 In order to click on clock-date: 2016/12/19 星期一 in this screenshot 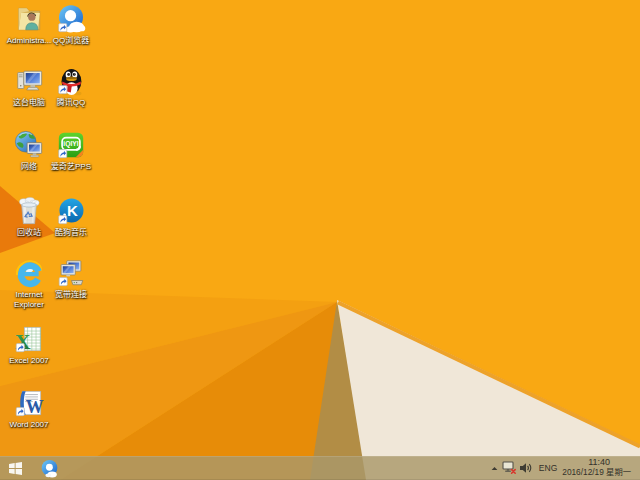, I will do `click(596, 472)`.